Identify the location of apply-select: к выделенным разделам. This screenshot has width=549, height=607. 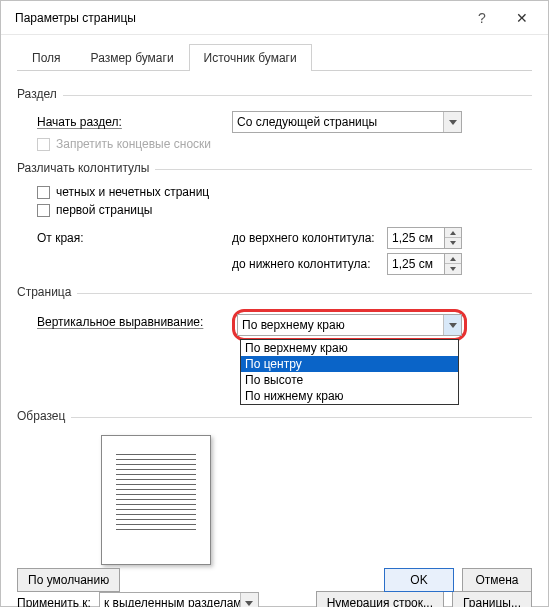
(179, 600).